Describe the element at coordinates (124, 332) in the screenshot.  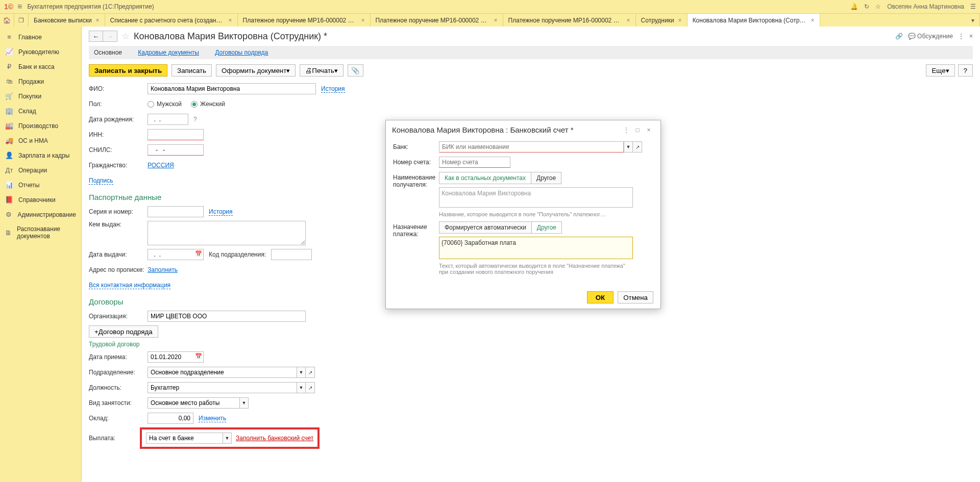
I see `add-contract-button: + Договор подряда` at that location.